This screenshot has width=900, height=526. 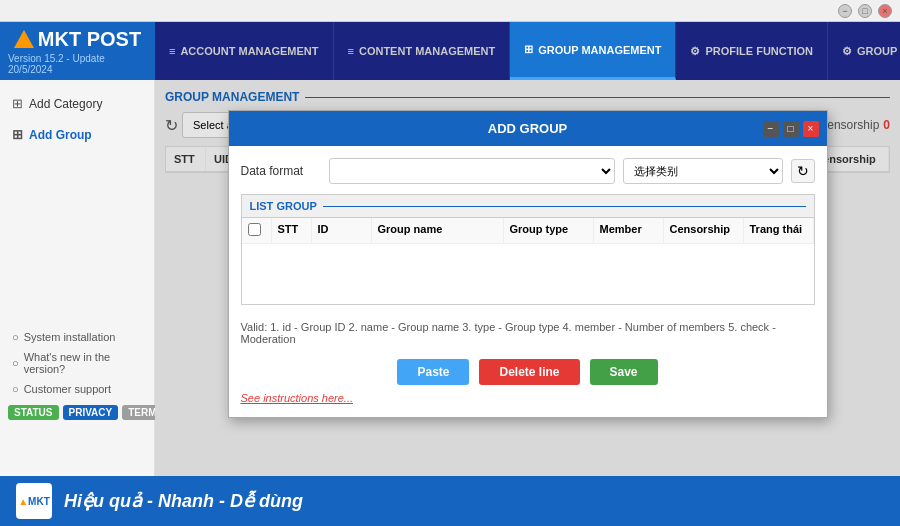 What do you see at coordinates (78, 412) in the screenshot?
I see `footer-badges: STATUS PRIVACY TERMS` at bounding box center [78, 412].